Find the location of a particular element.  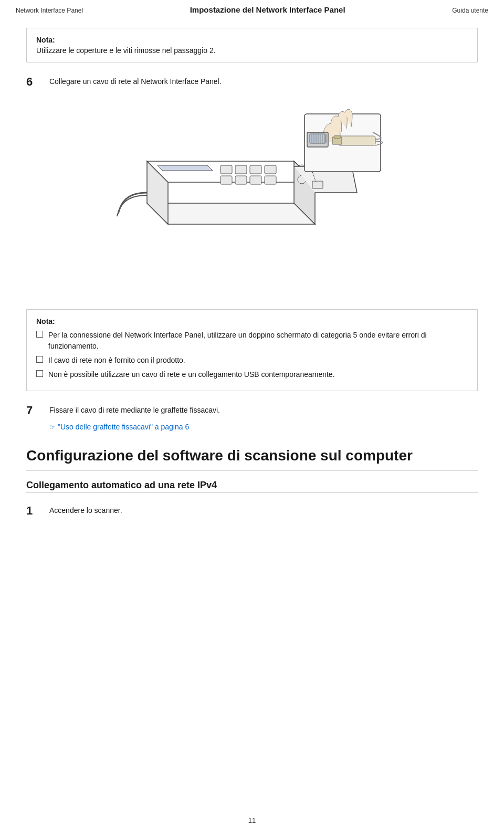

ref-link-text: "Uso delle graffette fissacavi" a pagina… is located at coordinates (123, 427).